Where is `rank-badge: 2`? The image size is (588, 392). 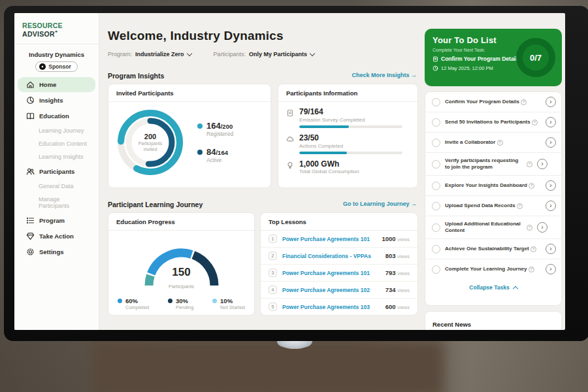
rank-badge: 2 is located at coordinates (273, 256).